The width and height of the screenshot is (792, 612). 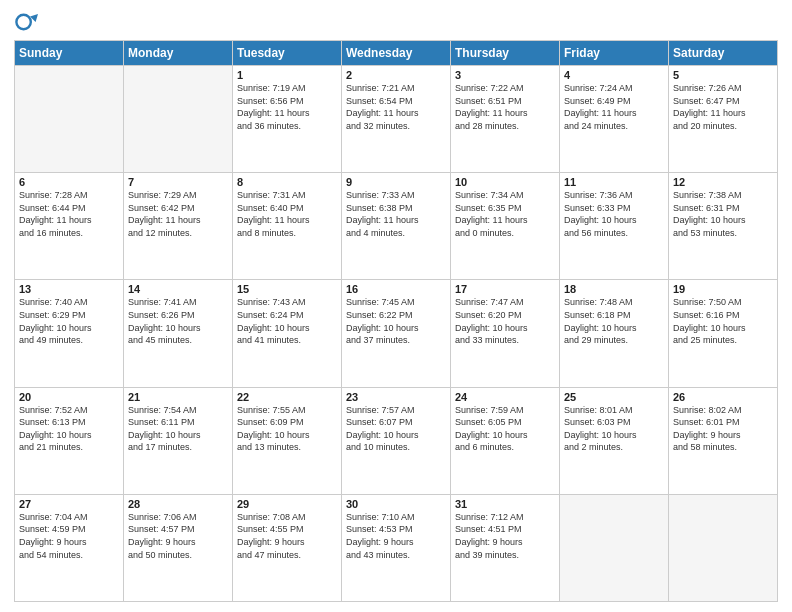 I want to click on day-info: Sunrise: 7:31 AM Sunset: 6:40 PM Dayligh…, so click(x=287, y=214).